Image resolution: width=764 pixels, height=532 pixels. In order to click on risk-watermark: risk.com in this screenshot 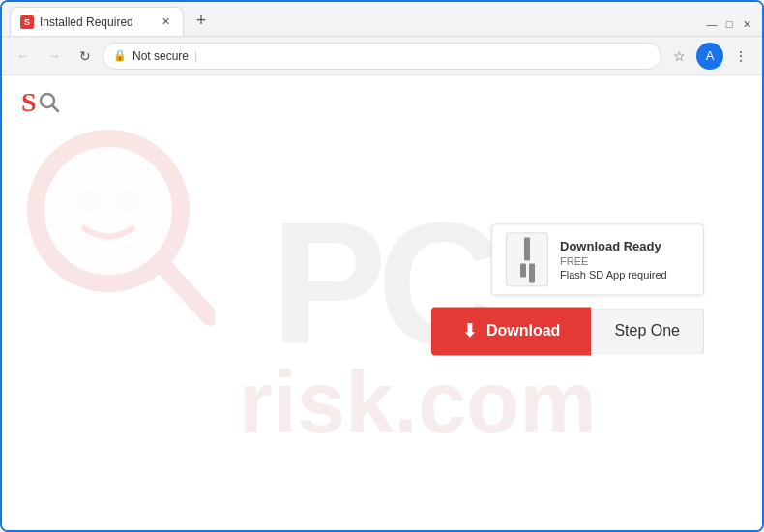, I will do `click(418, 402)`.